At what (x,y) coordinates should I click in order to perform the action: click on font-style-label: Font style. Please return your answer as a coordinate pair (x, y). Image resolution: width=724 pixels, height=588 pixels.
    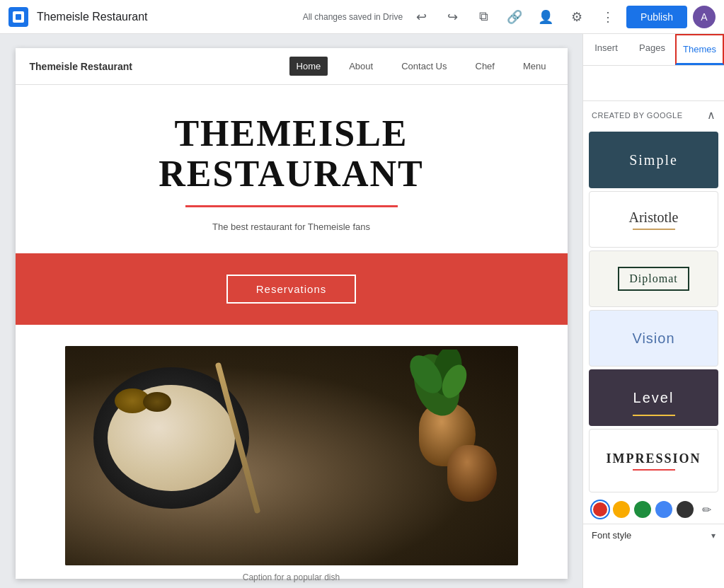
    Looking at the image, I should click on (611, 535).